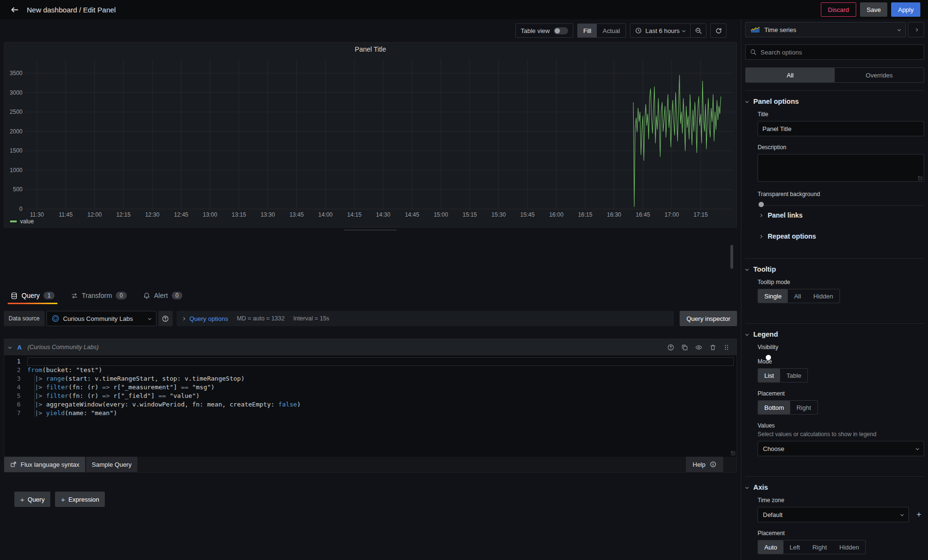 The width and height of the screenshot is (928, 560). What do you see at coordinates (370, 362) in the screenshot?
I see `code-line-1: 1` at bounding box center [370, 362].